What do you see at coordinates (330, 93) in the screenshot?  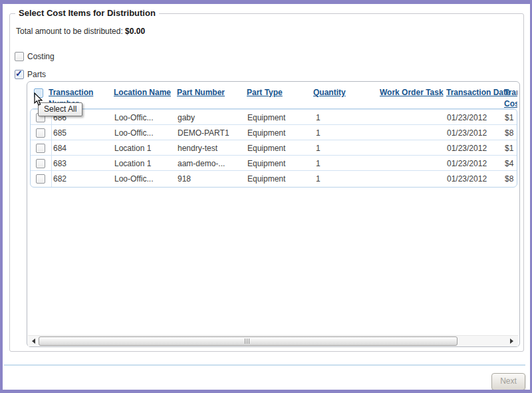 I see `column-header-quantity: Quantity` at bounding box center [330, 93].